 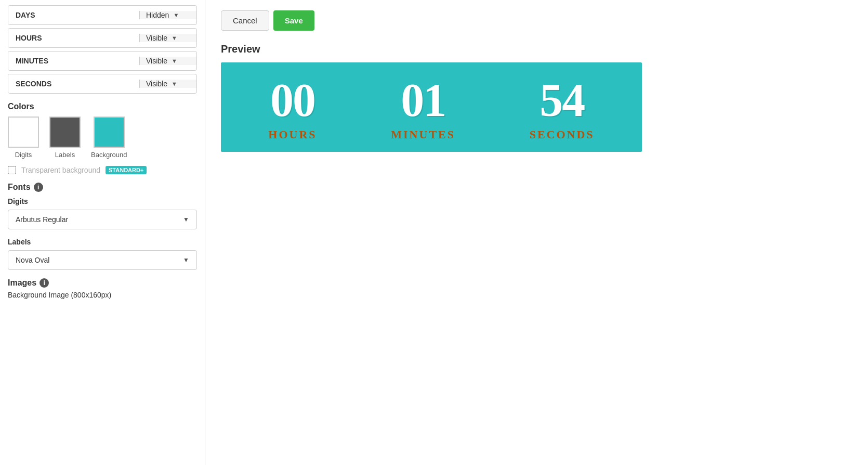 What do you see at coordinates (102, 187) in the screenshot?
I see `fonts-title-row: Fonts i` at bounding box center [102, 187].